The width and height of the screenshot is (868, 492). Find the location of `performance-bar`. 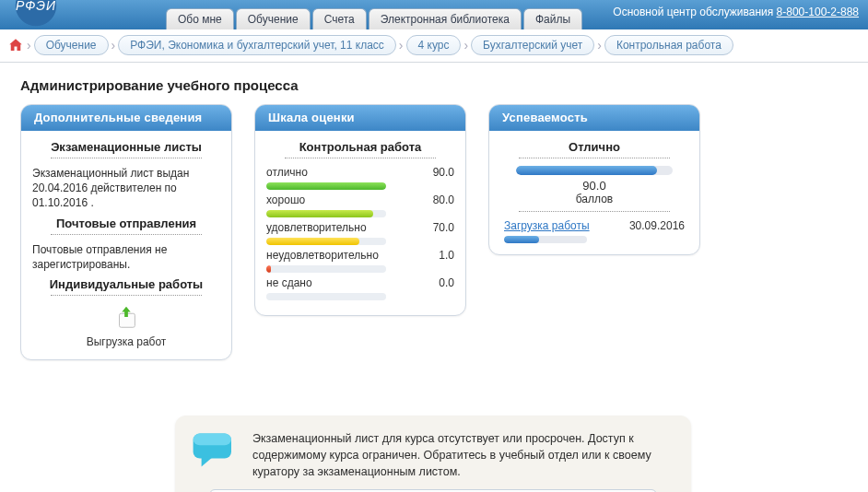

performance-bar is located at coordinates (594, 170).